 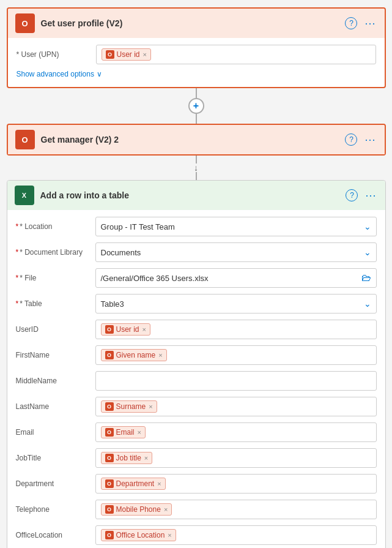 I want to click on department-row: Department O Department ×, so click(x=196, y=484).